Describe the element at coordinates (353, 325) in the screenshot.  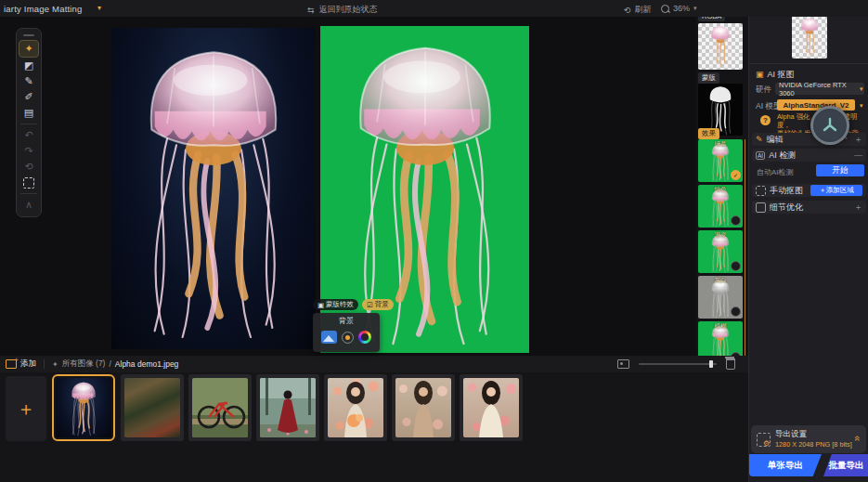
I see `background-overlay: ▣ 蒙版特效 ☑ 背景 背景` at that location.